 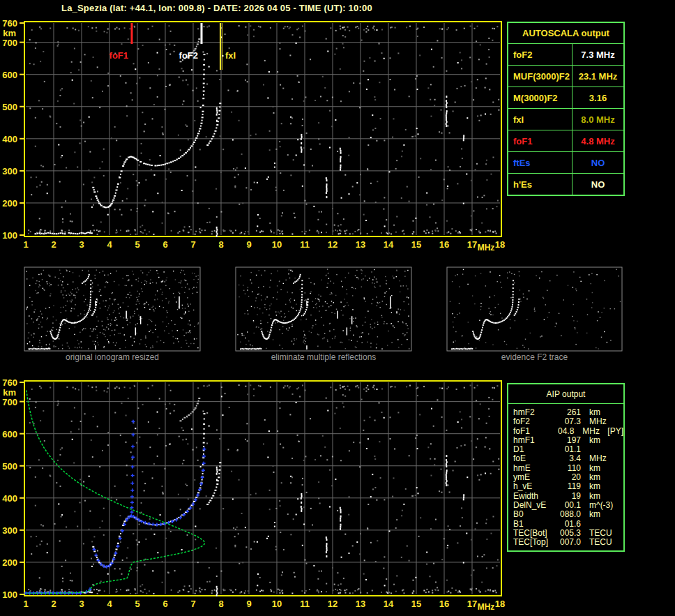 I want to click on y-tick-label: 300, so click(x=10, y=530).